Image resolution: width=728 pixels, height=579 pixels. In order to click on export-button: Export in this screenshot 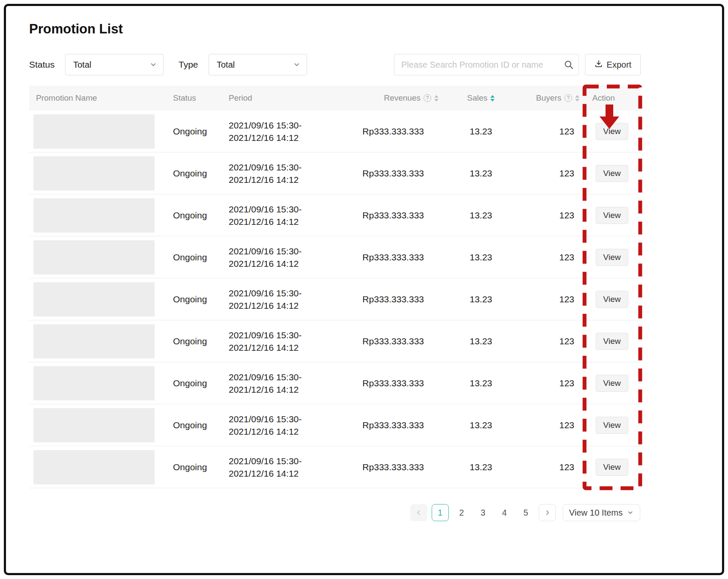, I will do `click(613, 65)`.